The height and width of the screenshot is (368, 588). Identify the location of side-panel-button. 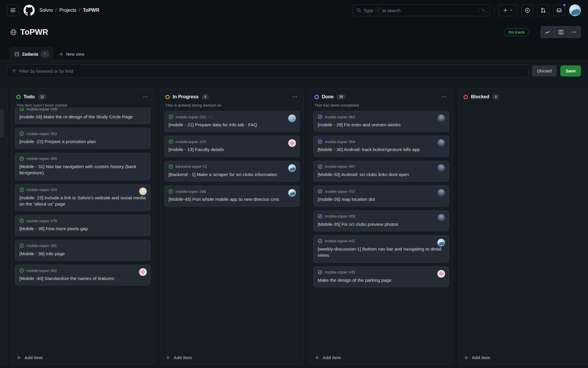
(561, 32).